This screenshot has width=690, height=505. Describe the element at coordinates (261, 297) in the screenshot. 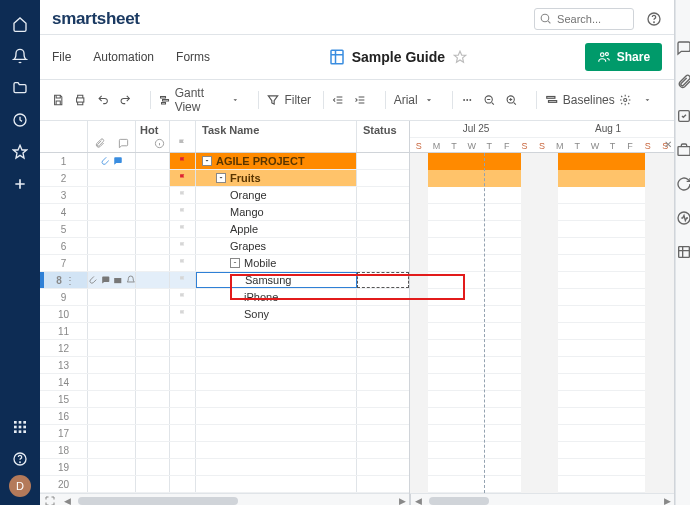

I see `task-label: iPhone` at that location.